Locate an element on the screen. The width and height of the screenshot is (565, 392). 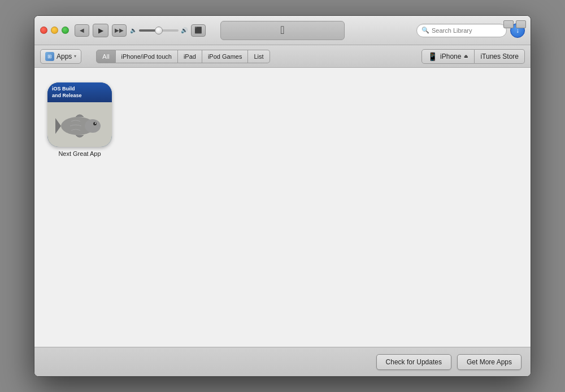
forward-button: ▶▶ is located at coordinates (119, 31).